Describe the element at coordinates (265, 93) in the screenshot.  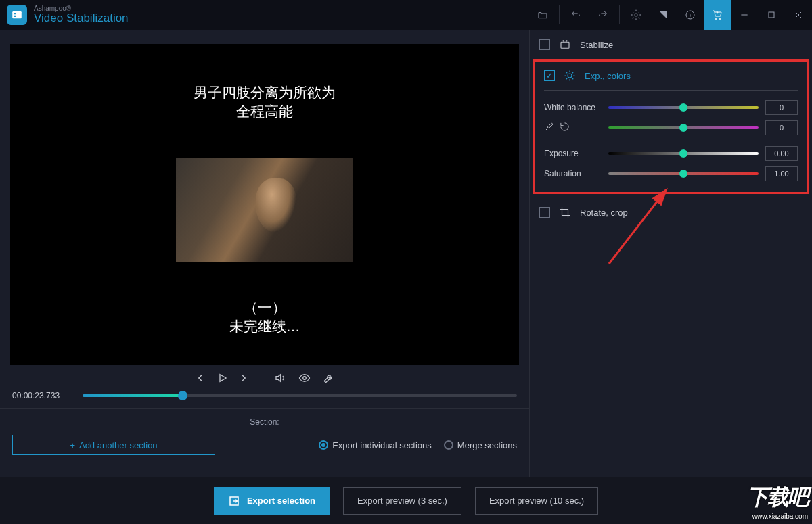
I see `overlay-line1: 男子四肢分离为所欲为` at that location.